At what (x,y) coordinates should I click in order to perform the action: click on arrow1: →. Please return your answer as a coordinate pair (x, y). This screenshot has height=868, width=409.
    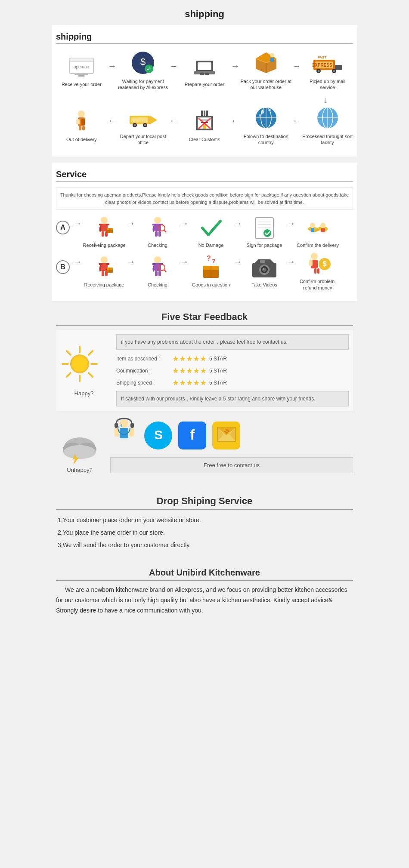
    Looking at the image, I should click on (112, 71).